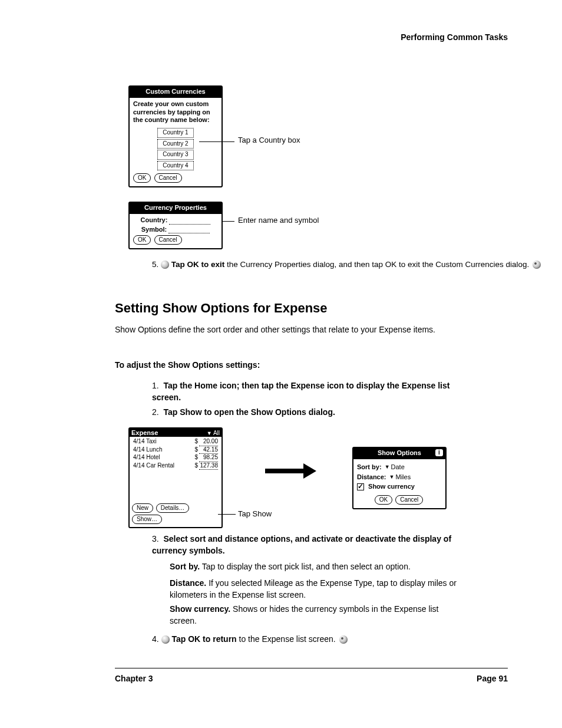 The width and height of the screenshot is (562, 728). What do you see at coordinates (394, 467) in the screenshot?
I see `sort-by-selector: ▼Date` at bounding box center [394, 467].